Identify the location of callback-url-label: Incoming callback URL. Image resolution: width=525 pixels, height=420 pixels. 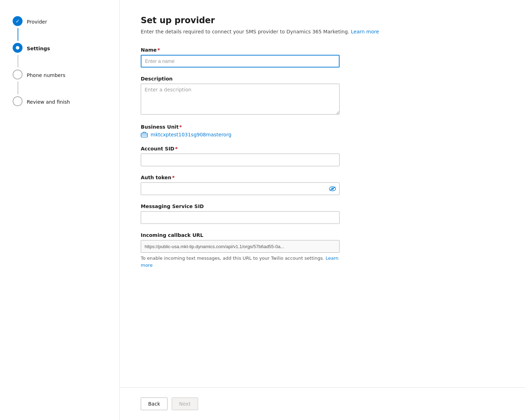
(322, 235).